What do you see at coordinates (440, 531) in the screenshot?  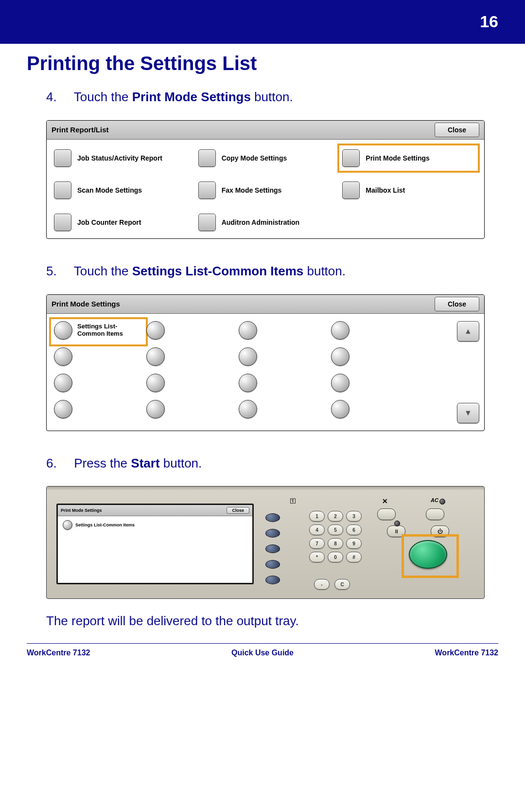 I see `power-button: ⏻` at bounding box center [440, 531].